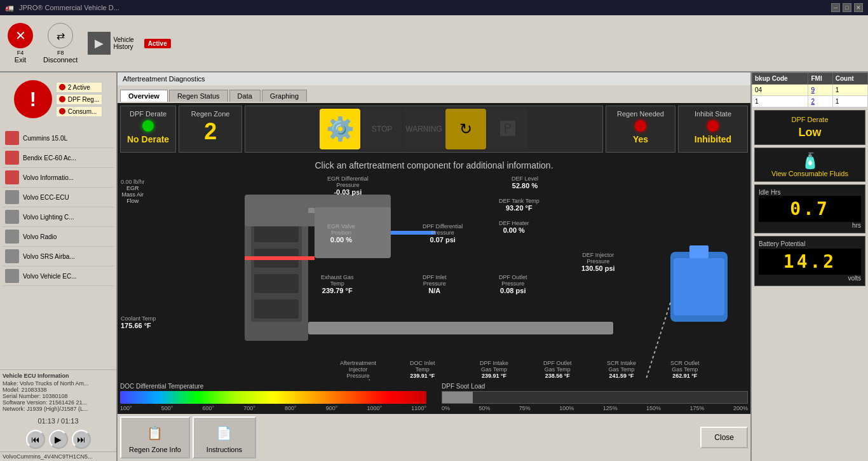  What do you see at coordinates (810, 209) in the screenshot?
I see `idle-hrs-widget: Idle Hrs 0.7 hrs` at bounding box center [810, 209].